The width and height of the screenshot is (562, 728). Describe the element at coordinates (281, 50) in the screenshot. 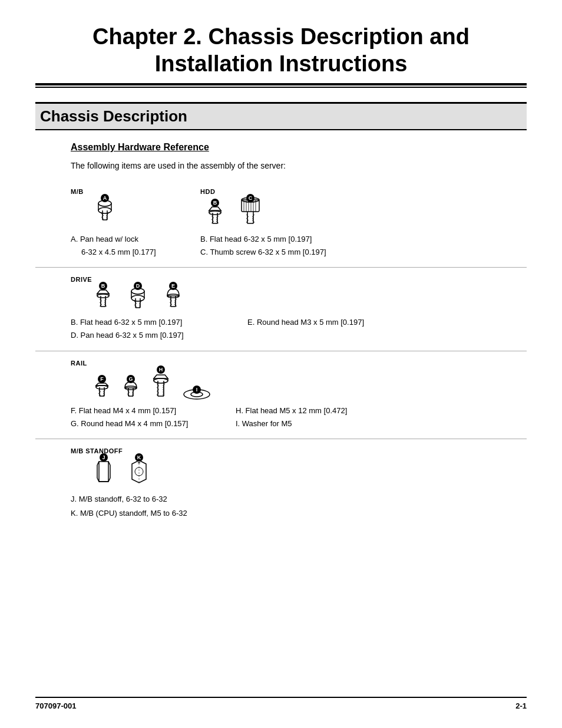

I see `chapter-title-text: Chapter 2. Chassis Description and Insta…` at that location.